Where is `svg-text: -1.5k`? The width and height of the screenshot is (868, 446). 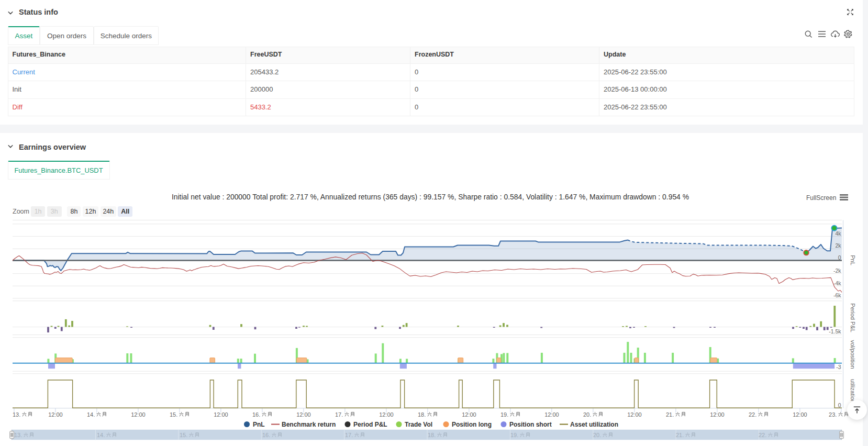
svg-text: -1.5k is located at coordinates (835, 331).